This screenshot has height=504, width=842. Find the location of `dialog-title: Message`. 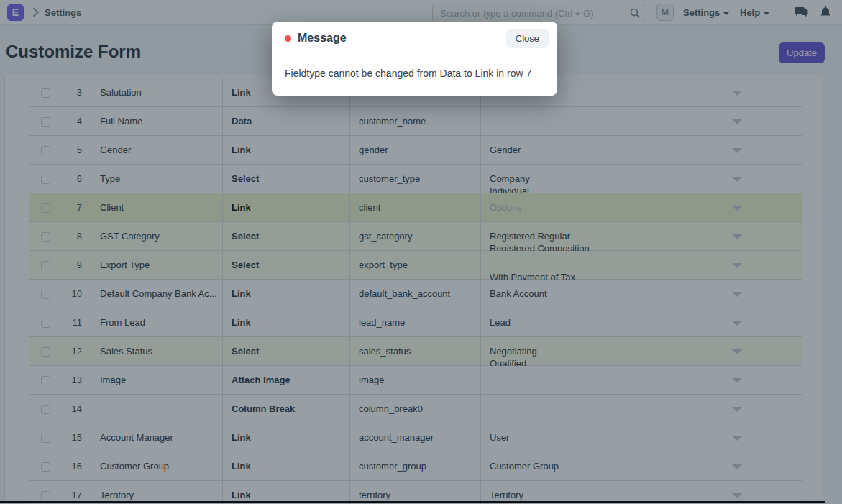

dialog-title: Message is located at coordinates (322, 38).